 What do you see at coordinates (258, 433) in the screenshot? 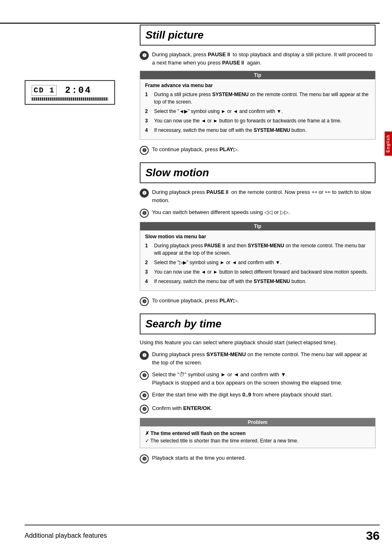
I see `problem-cross-item: ✗ The time entered will flash on the scr…` at bounding box center [258, 433].